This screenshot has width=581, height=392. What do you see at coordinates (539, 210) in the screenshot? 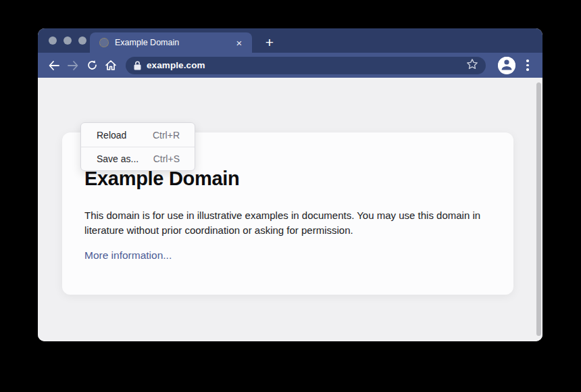
I see `scrollbar-thumb` at bounding box center [539, 210].